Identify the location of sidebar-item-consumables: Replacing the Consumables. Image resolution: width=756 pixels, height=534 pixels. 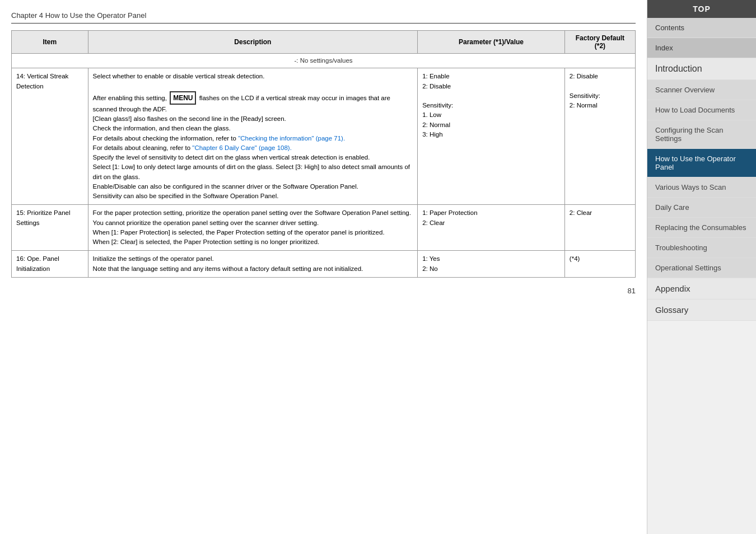
(702, 228).